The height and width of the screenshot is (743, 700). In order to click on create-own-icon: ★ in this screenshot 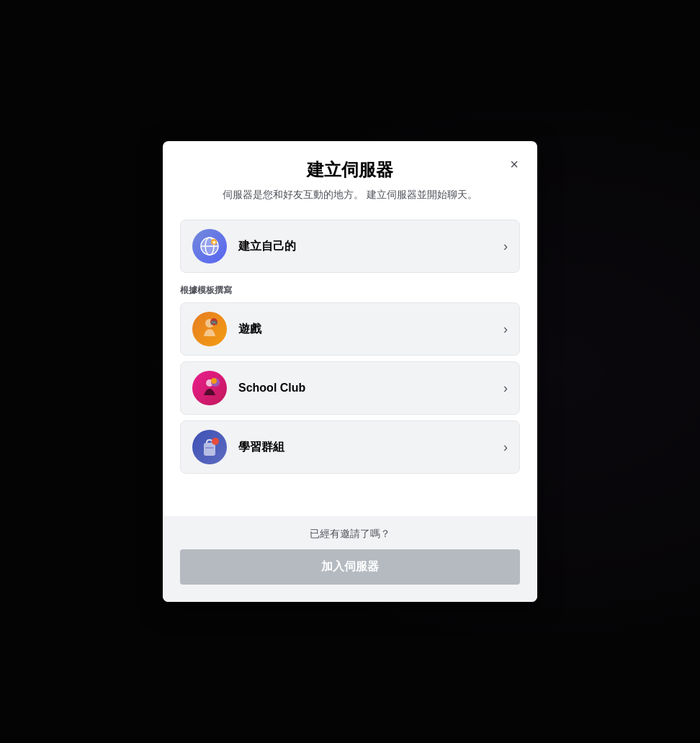, I will do `click(210, 246)`.